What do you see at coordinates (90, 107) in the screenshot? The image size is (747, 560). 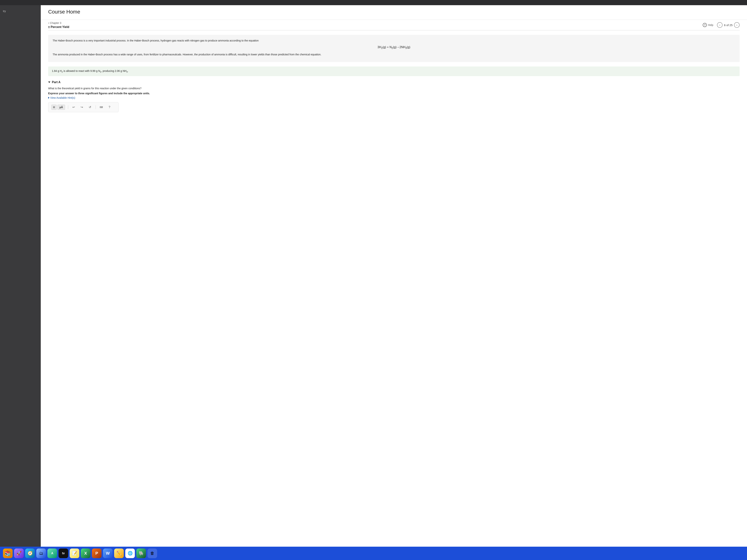 I see `reset-button: ↺` at bounding box center [90, 107].